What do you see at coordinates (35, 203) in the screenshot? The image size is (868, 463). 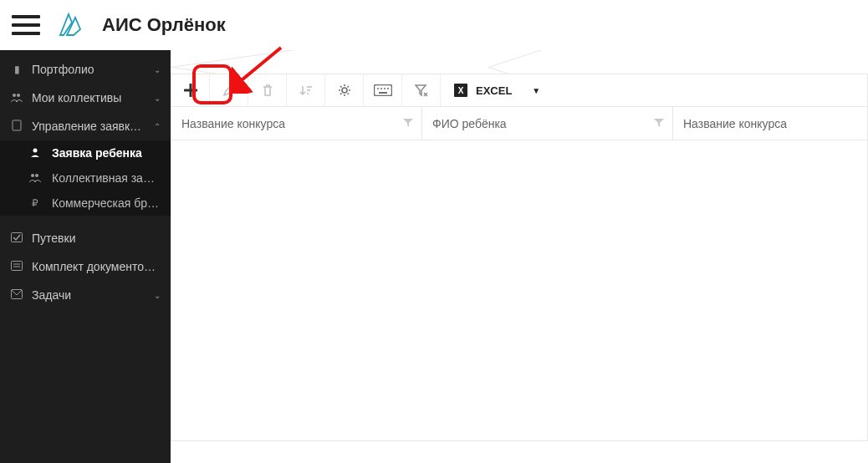 I see `ruble-icon: ₽` at bounding box center [35, 203].